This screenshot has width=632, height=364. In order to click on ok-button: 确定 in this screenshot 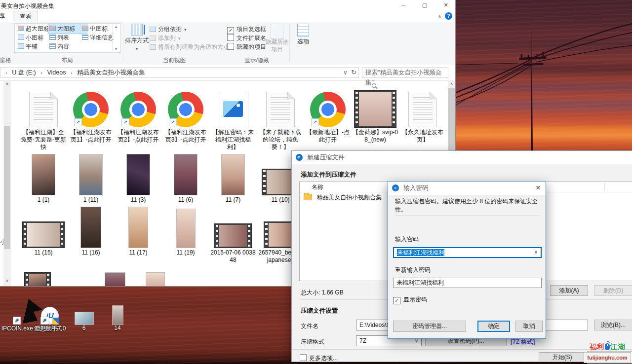, I will do `click(494, 327)`.